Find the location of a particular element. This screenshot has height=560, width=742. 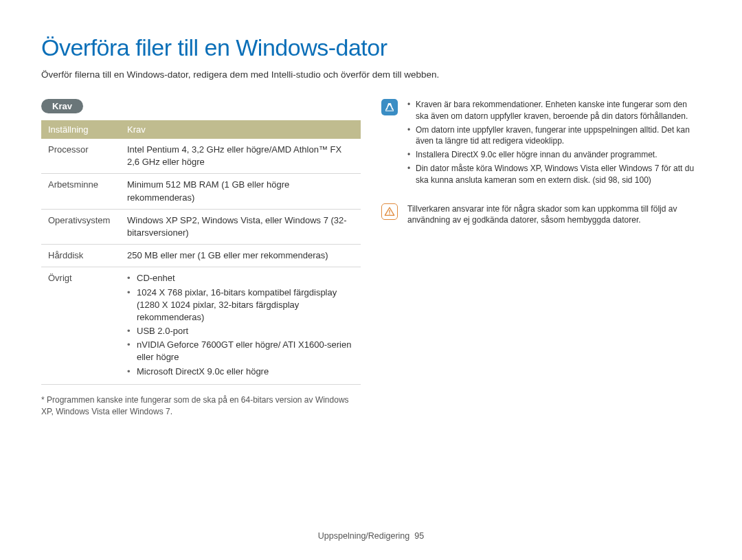

warning-icon is located at coordinates (390, 212).